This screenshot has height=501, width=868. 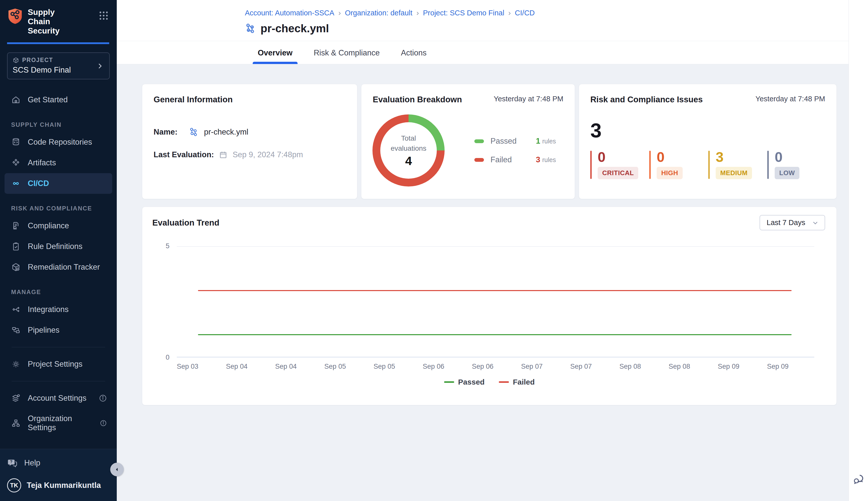 What do you see at coordinates (162, 246) in the screenshot?
I see `y-axis-tick-5: 5` at bounding box center [162, 246].